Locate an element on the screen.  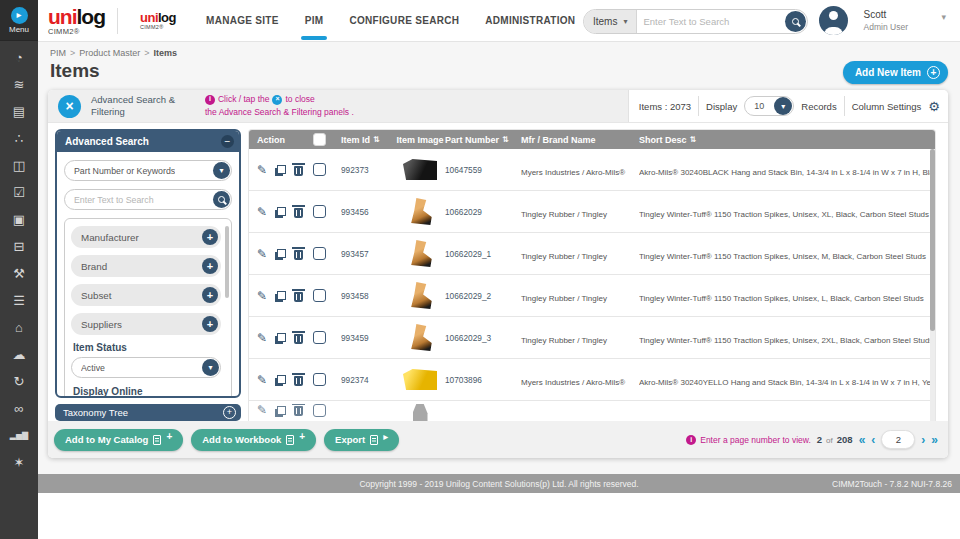
add-new-item-button: Add New Item + is located at coordinates (896, 72).